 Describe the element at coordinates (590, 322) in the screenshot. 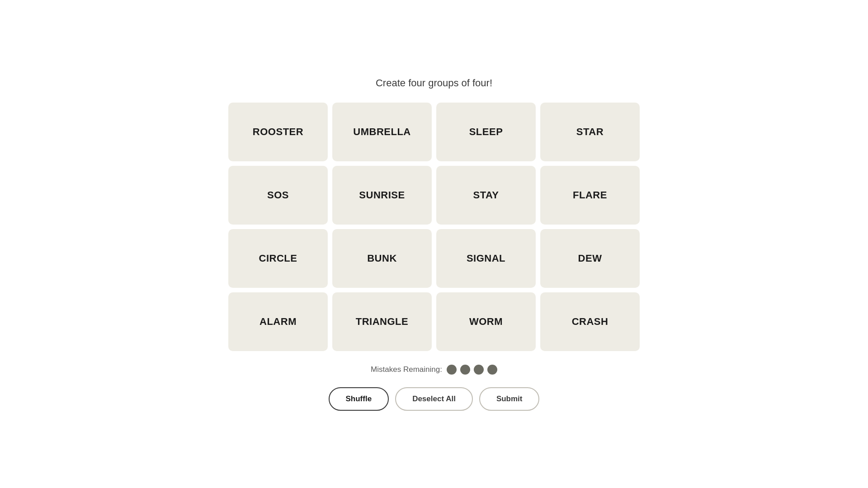

I see `tile-label-crash: CRASH` at that location.